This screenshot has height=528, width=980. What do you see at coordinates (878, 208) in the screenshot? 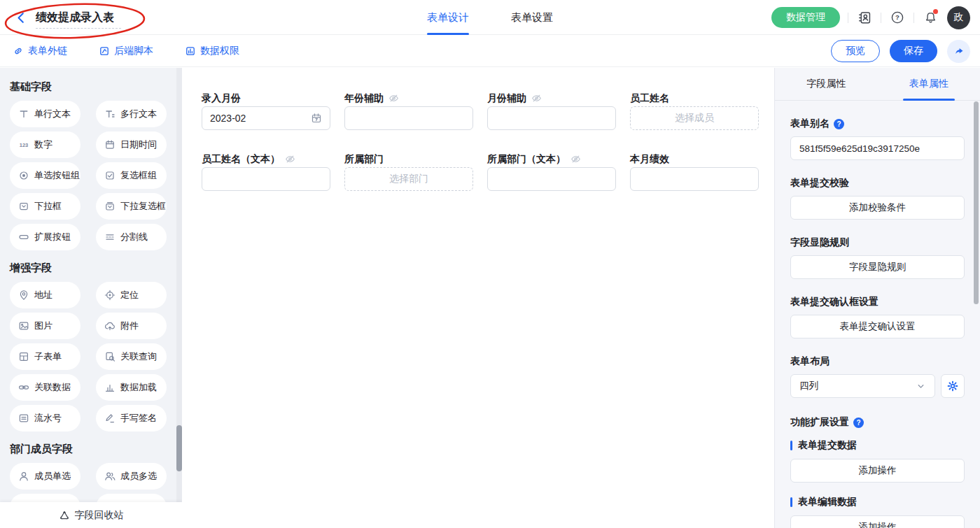
I see `add-validation-button: 添加校验条件` at bounding box center [878, 208].